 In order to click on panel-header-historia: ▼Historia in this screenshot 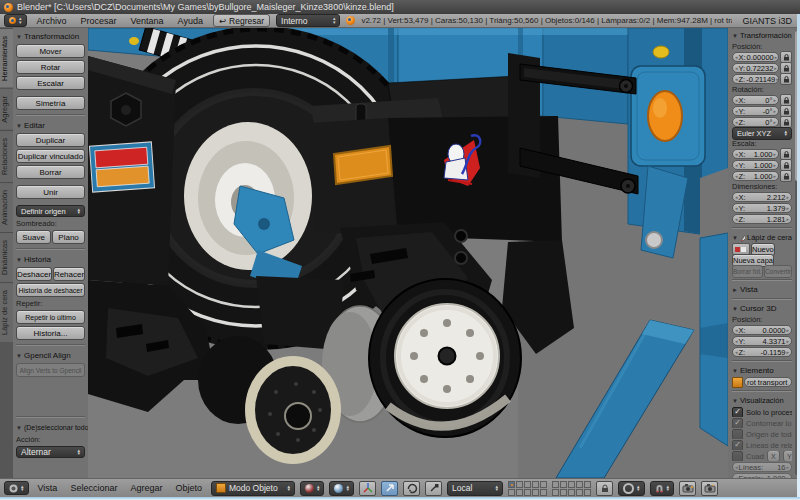, I will do `click(50, 260)`.